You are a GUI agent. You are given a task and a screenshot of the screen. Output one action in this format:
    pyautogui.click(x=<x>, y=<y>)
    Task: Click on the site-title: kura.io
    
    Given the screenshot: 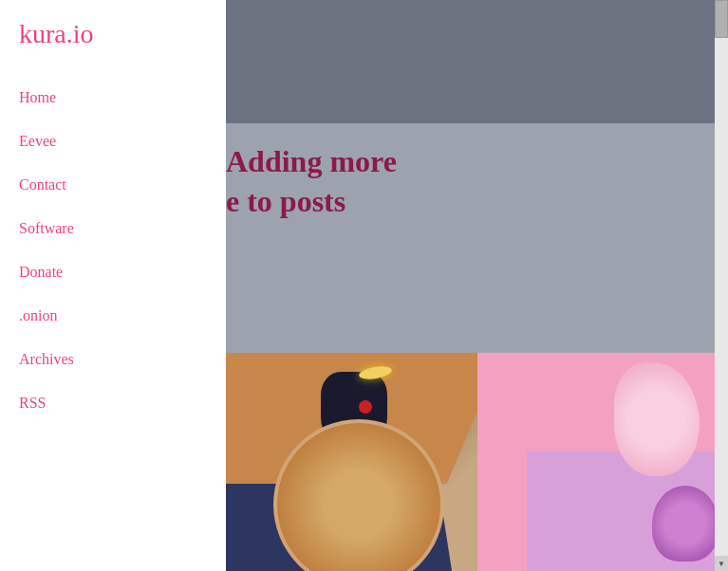 What is the action you would take?
    pyautogui.click(x=113, y=34)
    